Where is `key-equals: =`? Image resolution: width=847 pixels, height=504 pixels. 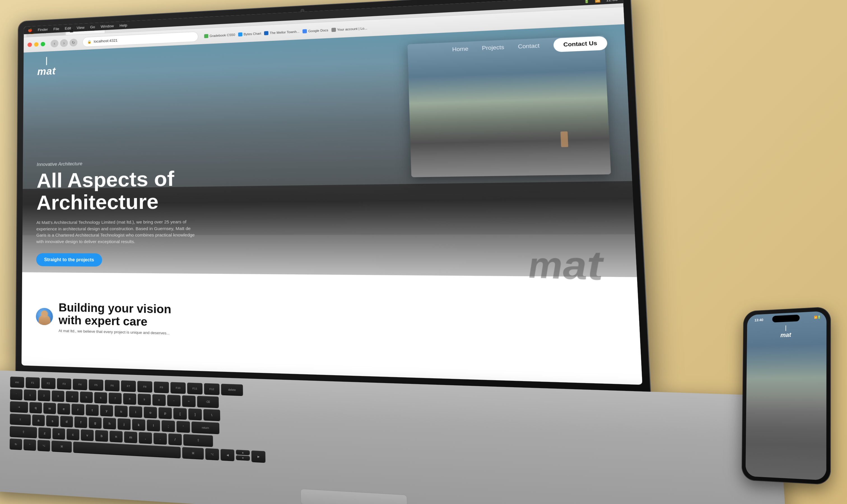
key-equals: = is located at coordinates (189, 401).